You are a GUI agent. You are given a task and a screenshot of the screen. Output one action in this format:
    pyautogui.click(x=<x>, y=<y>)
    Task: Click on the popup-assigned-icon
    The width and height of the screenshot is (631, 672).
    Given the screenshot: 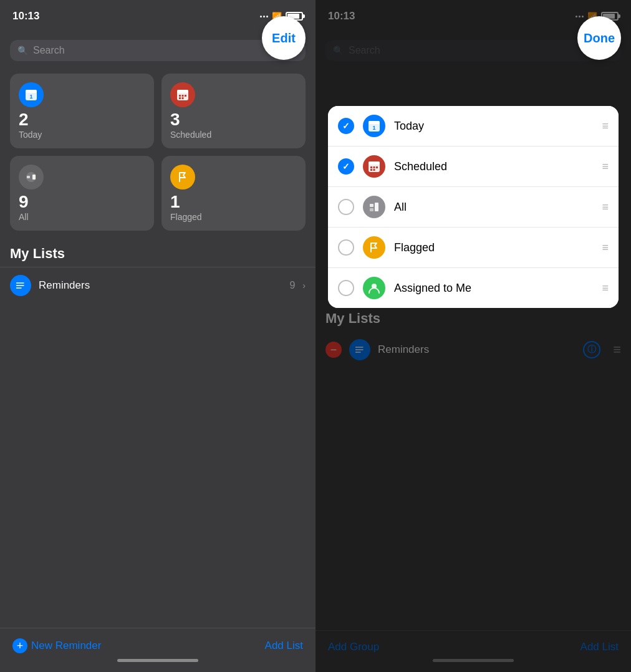 What is the action you would take?
    pyautogui.click(x=374, y=288)
    